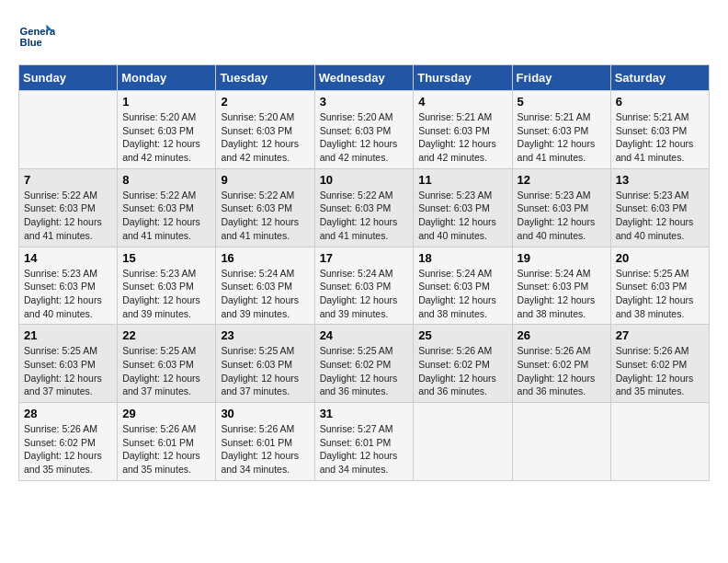  Describe the element at coordinates (68, 414) in the screenshot. I see `day-number: 28` at that location.